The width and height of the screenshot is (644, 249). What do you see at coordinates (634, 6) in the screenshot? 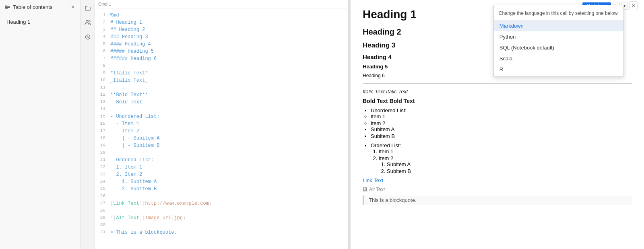
I see `toolbar-close-button: ×` at bounding box center [634, 6].